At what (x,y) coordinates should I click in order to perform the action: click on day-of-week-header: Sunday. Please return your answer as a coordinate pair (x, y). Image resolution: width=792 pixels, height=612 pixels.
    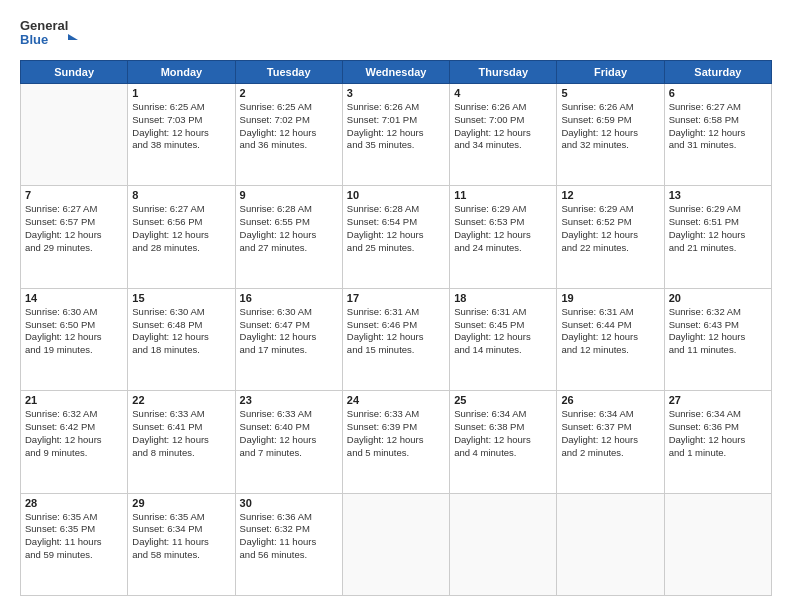
    Looking at the image, I should click on (74, 72).